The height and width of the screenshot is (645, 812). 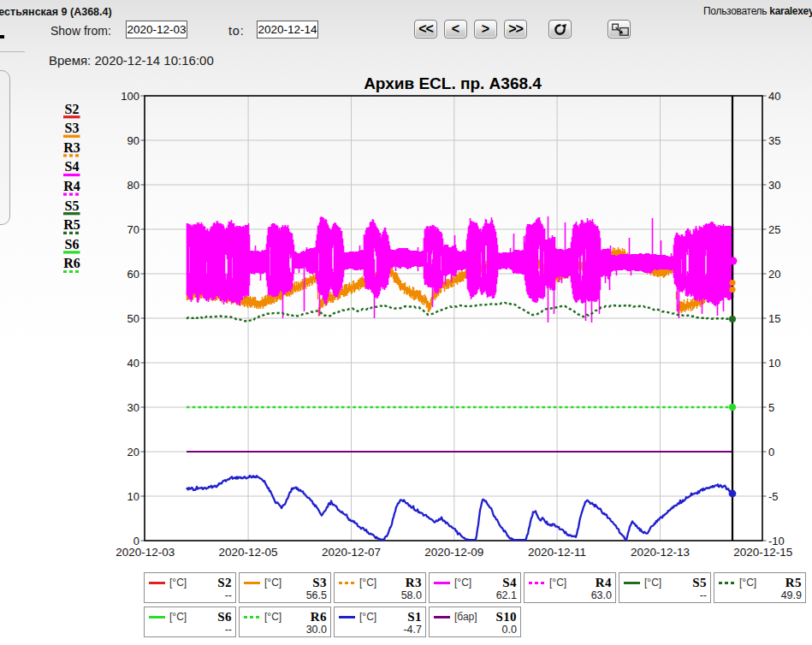 What do you see at coordinates (774, 318) in the screenshot?
I see `svg-text: 15` at bounding box center [774, 318].